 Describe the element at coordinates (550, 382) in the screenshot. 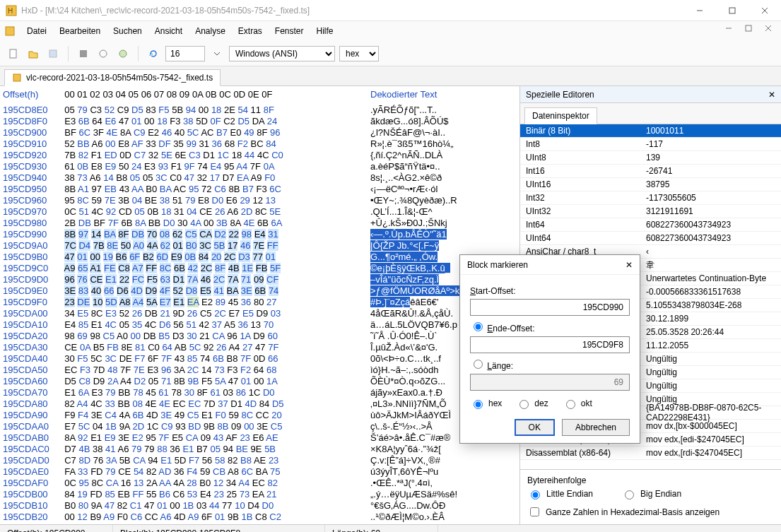

I see `length-input` at that location.